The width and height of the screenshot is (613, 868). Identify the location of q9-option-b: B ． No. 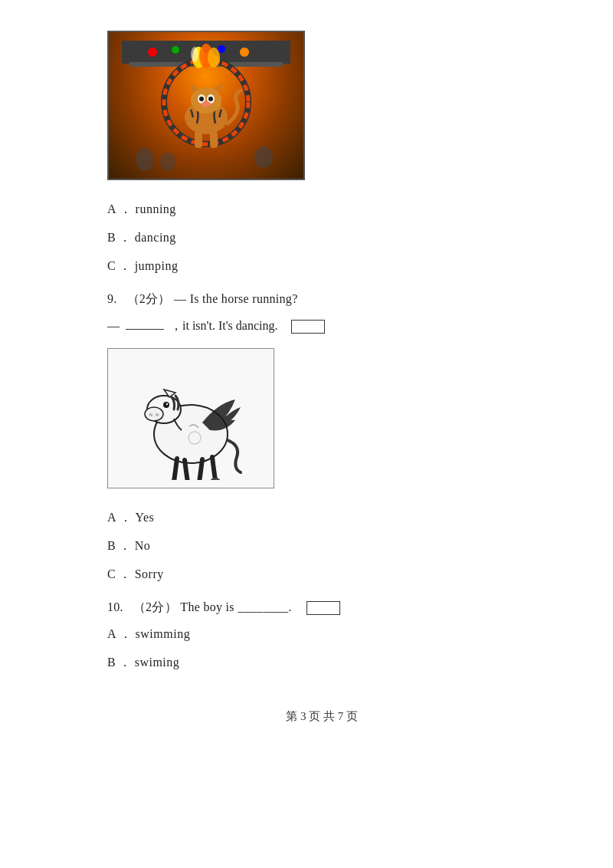
(322, 546).